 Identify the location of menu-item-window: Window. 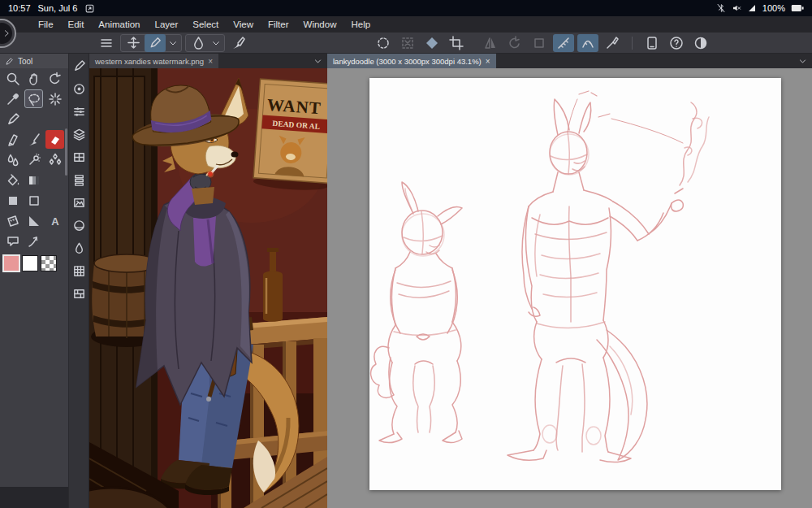
(320, 24).